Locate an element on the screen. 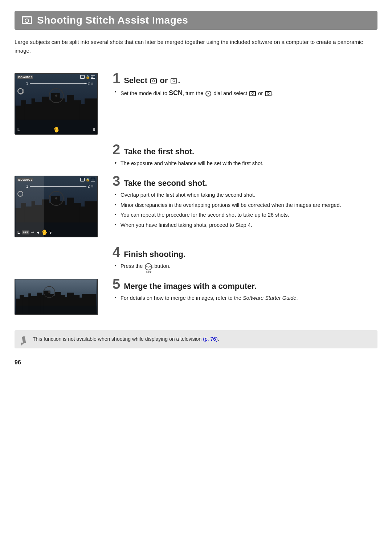 This screenshot has width=392, height=552. step-4-row: 4 Finish shooting. Press the FUNCSET but… is located at coordinates (196, 259).